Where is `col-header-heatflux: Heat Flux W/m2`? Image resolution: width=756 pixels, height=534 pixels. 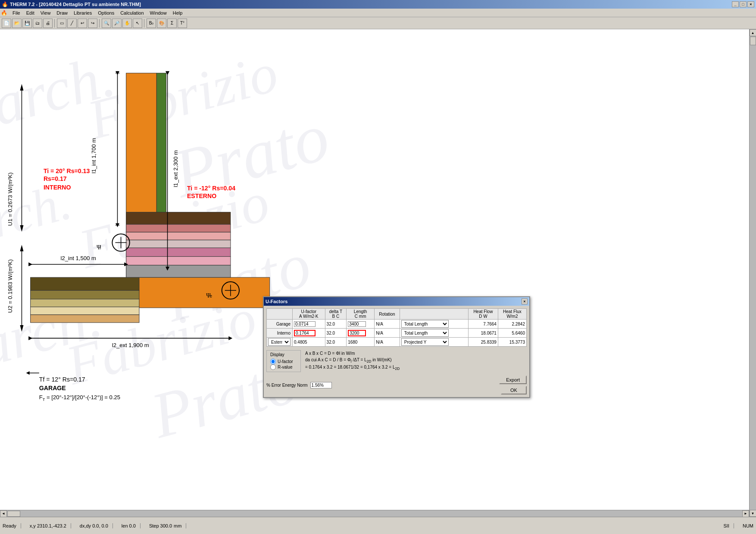 col-header-heatflux: Heat Flux W/m2 is located at coordinates (512, 314).